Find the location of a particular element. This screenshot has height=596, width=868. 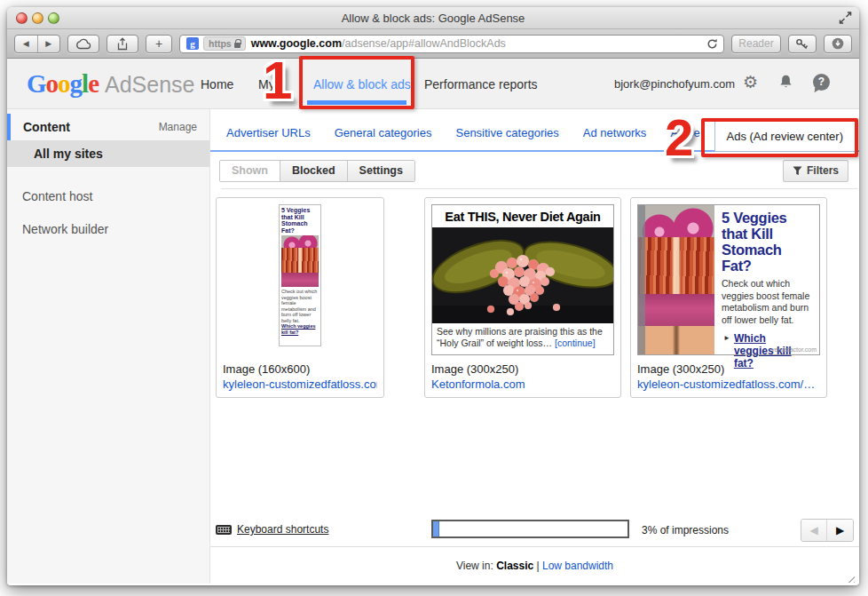

download-icon is located at coordinates (838, 44).